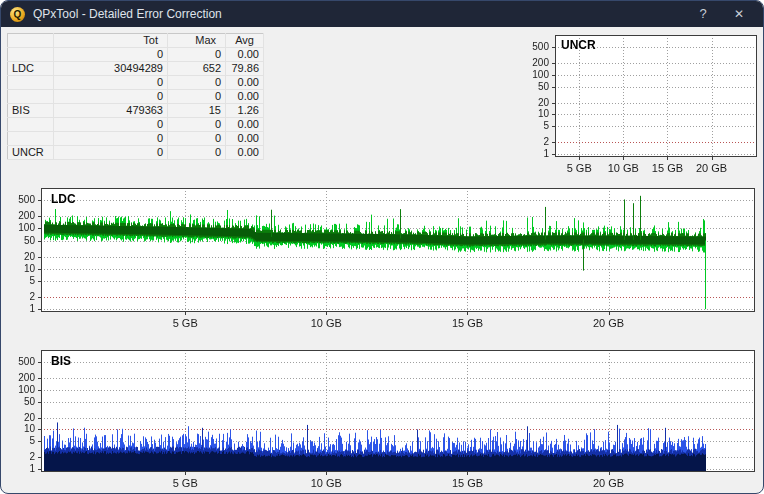 The height and width of the screenshot is (494, 764). I want to click on stats-body: 000.00LDC3049428965279.86000.00000.00BIS…, so click(136, 104).